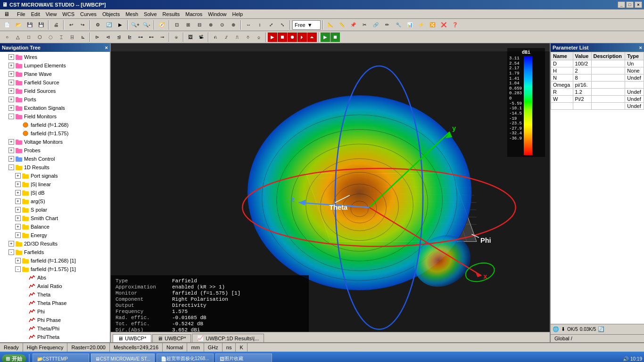 This screenshot has width=644, height=362. Describe the element at coordinates (353, 25) in the screenshot. I see `t13: 📌` at that location.